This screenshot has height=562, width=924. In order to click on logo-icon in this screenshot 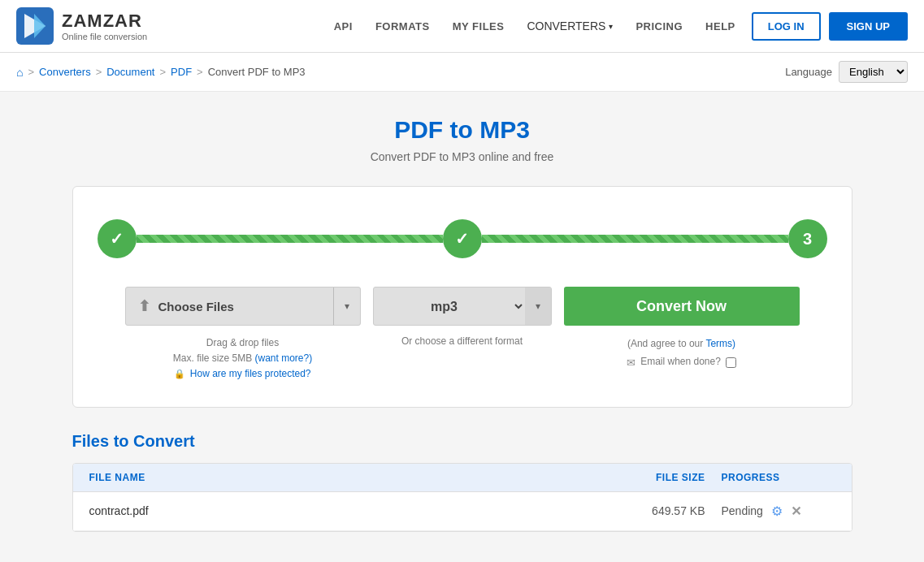, I will do `click(35, 26)`.